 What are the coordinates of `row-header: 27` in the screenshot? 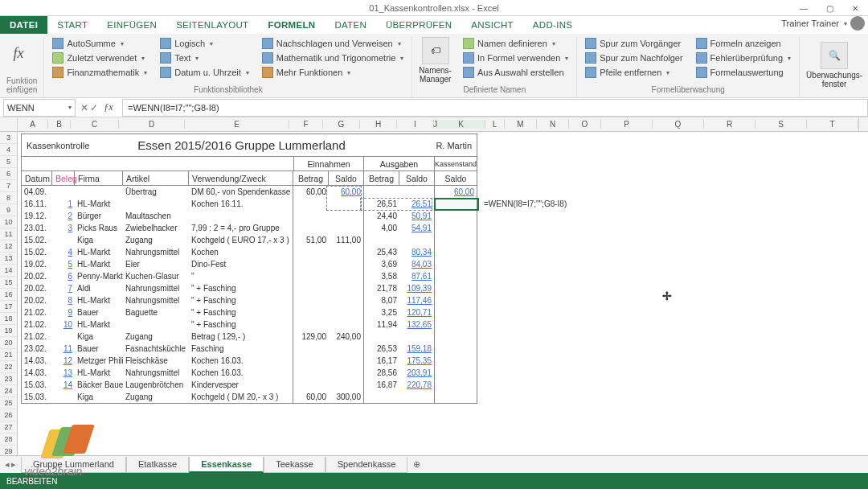 It's located at (8, 428).